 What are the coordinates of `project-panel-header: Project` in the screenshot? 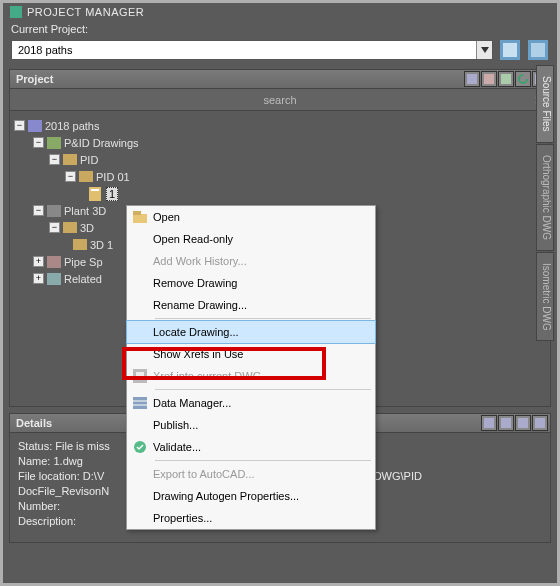 It's located at (280, 79).